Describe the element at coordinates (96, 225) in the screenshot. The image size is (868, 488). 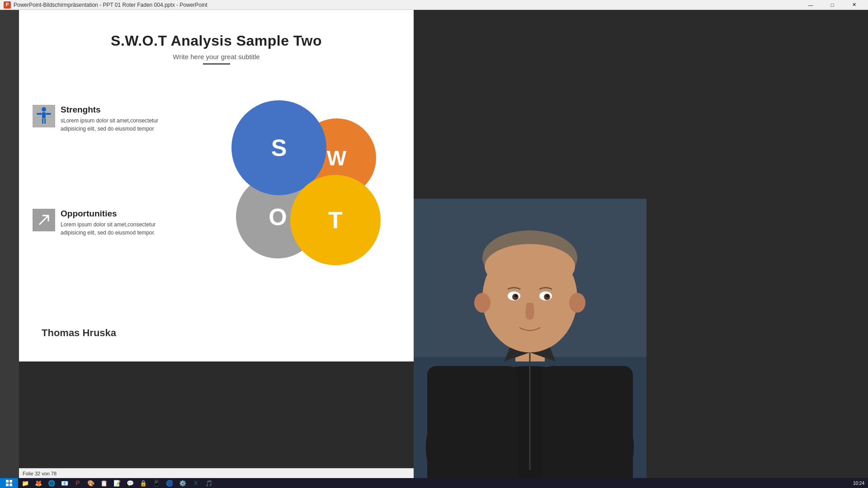
I see `opportunities-section: Opportunities Lorem ipsum dolor sit amet…` at that location.